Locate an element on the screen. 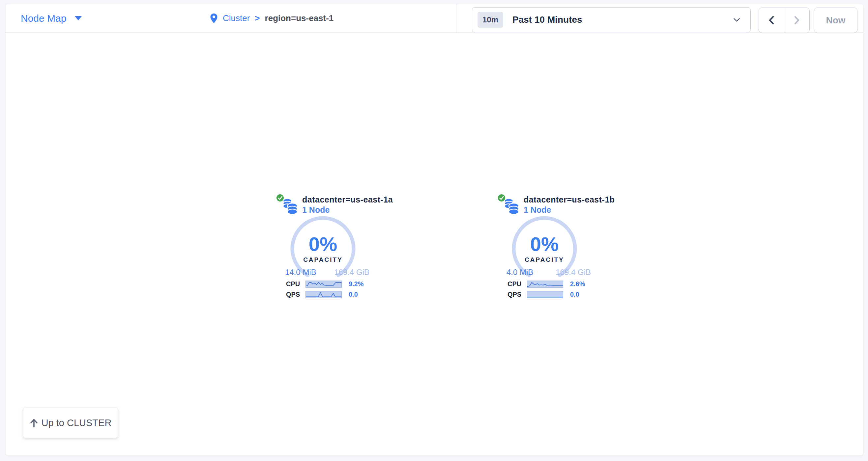 Image resolution: width=868 pixels, height=461 pixels. cpu-value: 2.6% is located at coordinates (578, 284).